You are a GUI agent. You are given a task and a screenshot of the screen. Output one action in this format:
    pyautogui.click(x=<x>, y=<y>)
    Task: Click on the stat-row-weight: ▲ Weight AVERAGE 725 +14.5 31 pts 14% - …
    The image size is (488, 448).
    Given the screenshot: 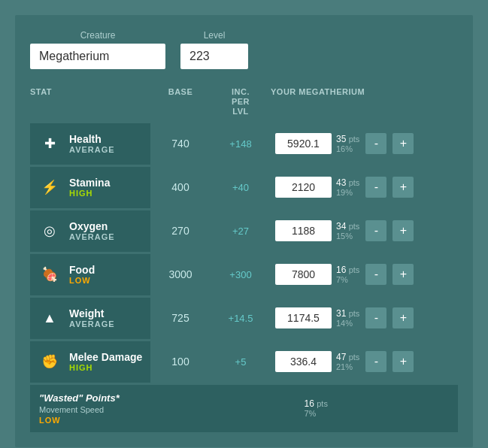 What is the action you would take?
    pyautogui.click(x=244, y=319)
    